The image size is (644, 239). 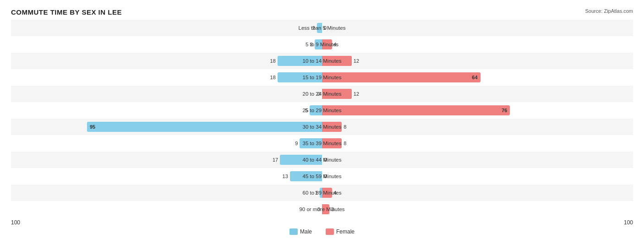 I want to click on row-label: Less than 5 Minutes, so click(x=322, y=28).